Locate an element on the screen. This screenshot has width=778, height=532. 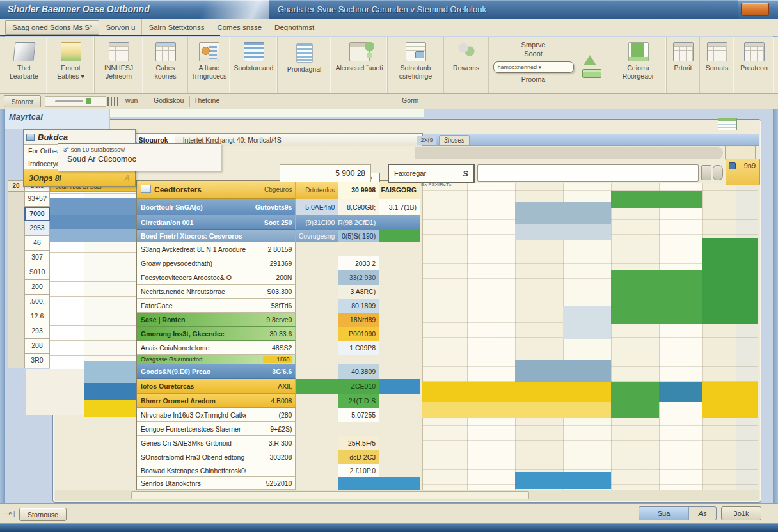
row-name-cell: Senrlos Btanokcfnrs 5252010 is located at coordinates (216, 483).